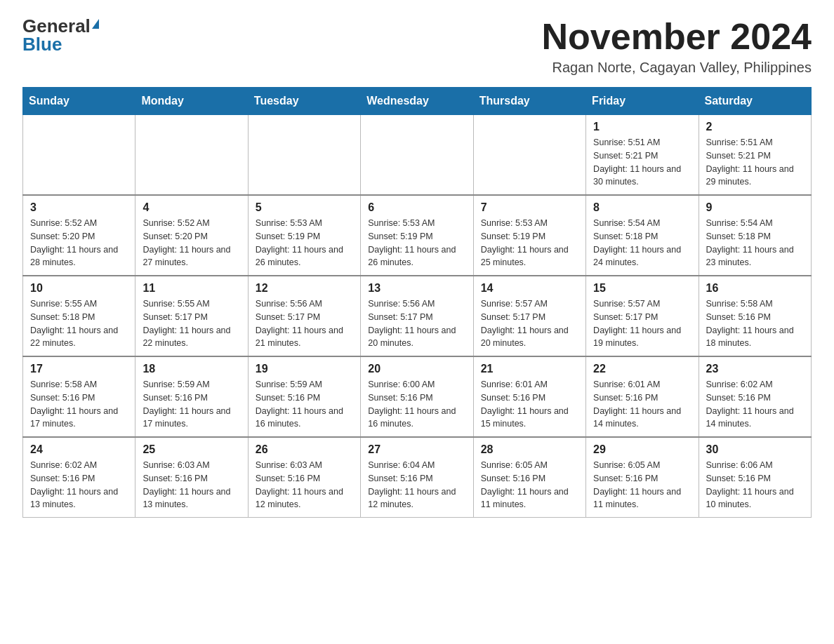 The width and height of the screenshot is (834, 644). What do you see at coordinates (417, 397) in the screenshot?
I see `calendar-week-row: 17Sunrise: 5:58 AM Sunset: 5:16 PM Dayli…` at bounding box center [417, 397].